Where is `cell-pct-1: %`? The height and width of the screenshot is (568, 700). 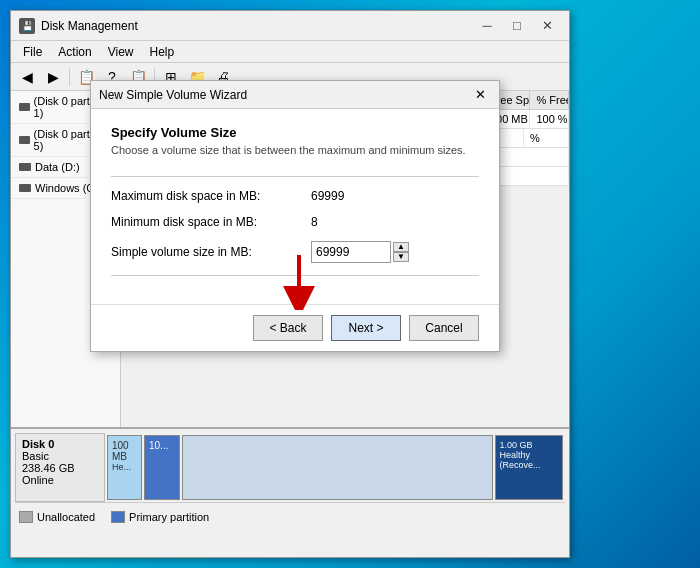 cell-pct-1: % is located at coordinates (546, 138).